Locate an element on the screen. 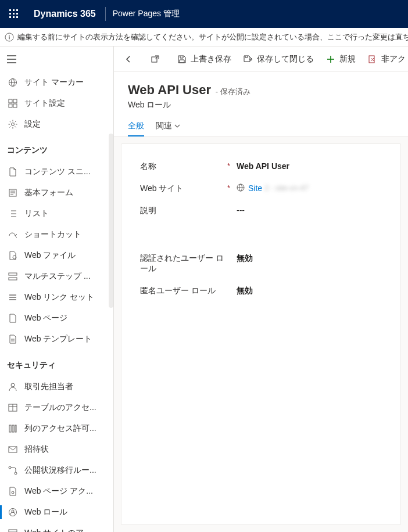 The height and width of the screenshot is (532, 408). field-anon-user-role-label: 匿名ユーザー ロール is located at coordinates (184, 291).